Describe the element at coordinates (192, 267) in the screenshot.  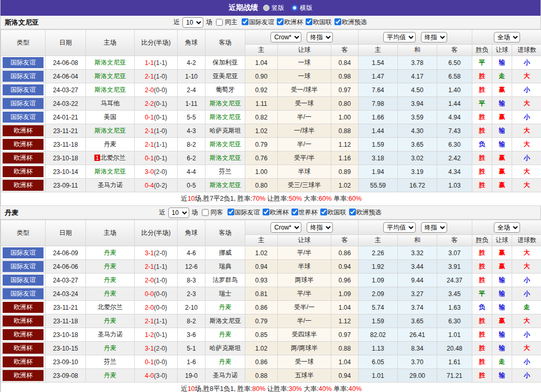
I see `corners-cell: 12-6` at that location.